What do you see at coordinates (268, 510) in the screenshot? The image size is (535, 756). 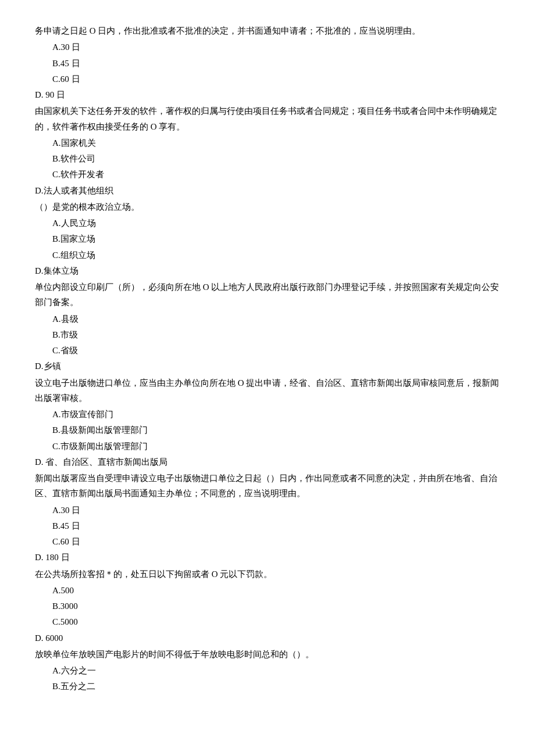 I see `question-6-option-a: A.30 日` at bounding box center [268, 510].